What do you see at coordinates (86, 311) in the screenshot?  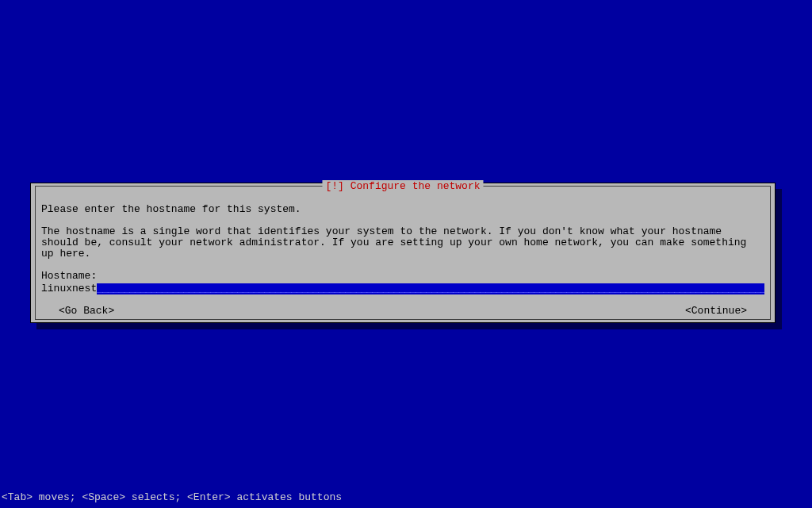 I see `go-back-button: <Go Back>` at bounding box center [86, 311].